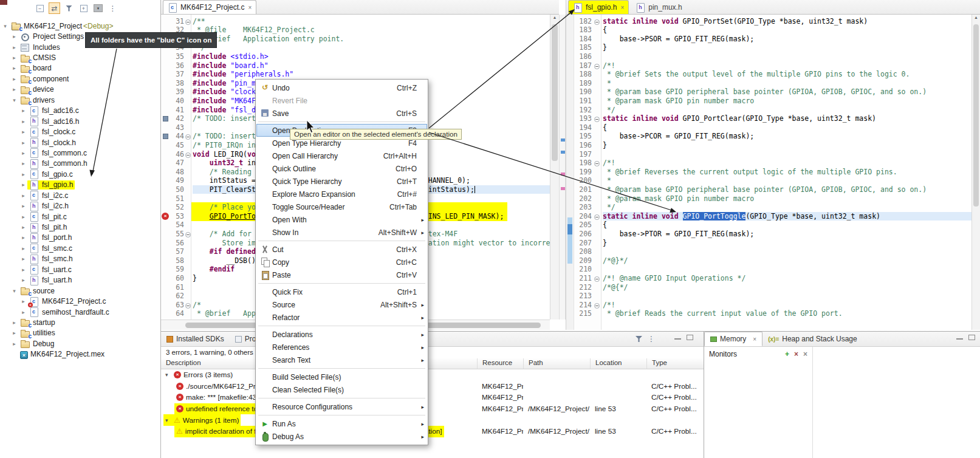 The width and height of the screenshot is (980, 458). What do you see at coordinates (433, 420) in the screenshot?
I see `problem-row: ▾⚠Warnings (1 item)` at bounding box center [433, 420].